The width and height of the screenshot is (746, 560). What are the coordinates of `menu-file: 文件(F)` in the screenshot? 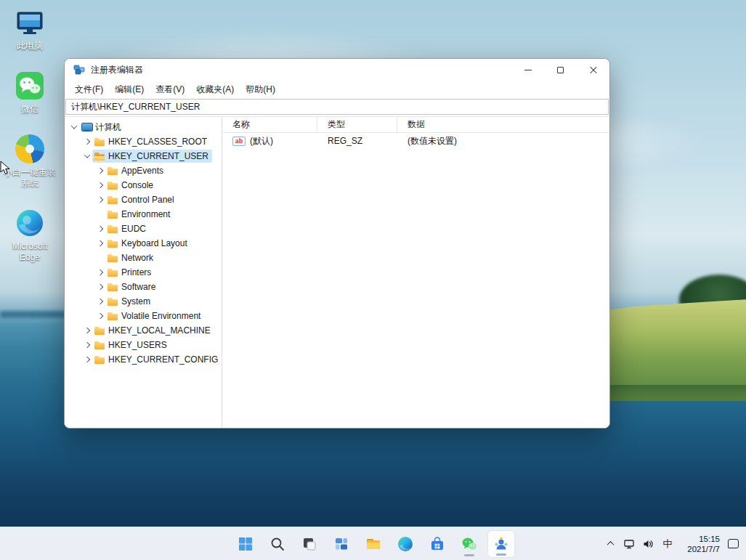 It's located at (89, 90).